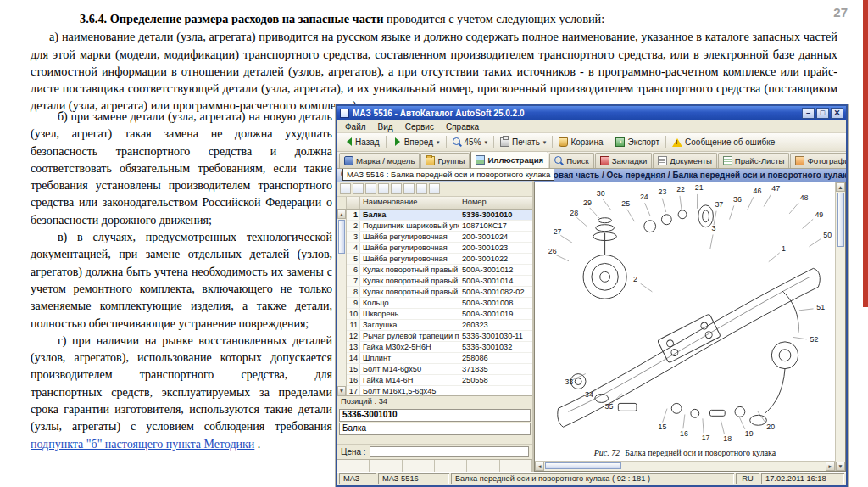 The height and width of the screenshot is (487, 868). I want to click on vertical-scrollbar: ▲ ▼, so click(840, 327).